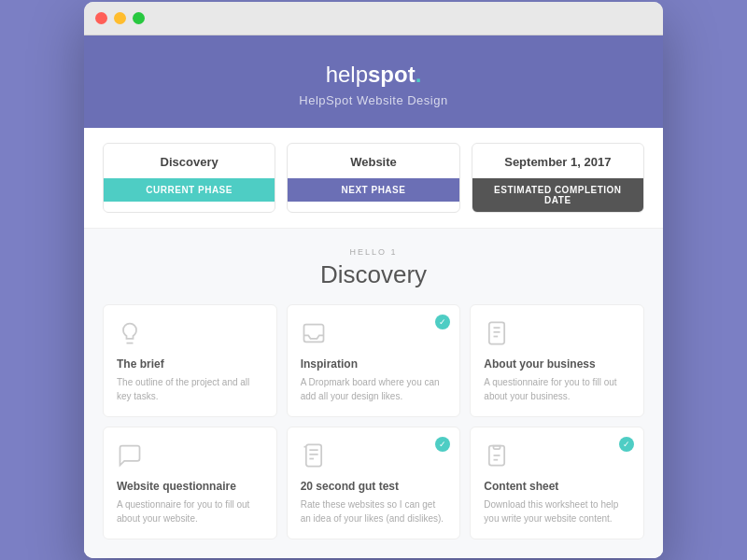  I want to click on document-icon, so click(497, 333).